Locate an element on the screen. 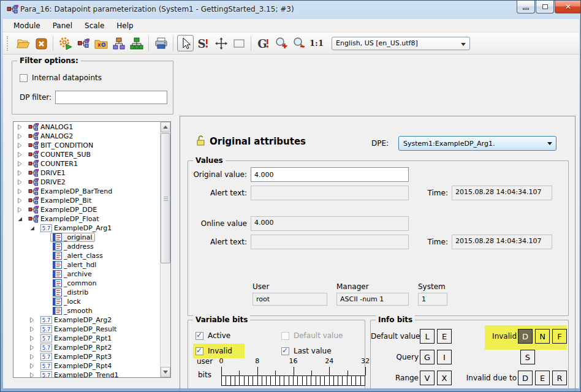 The image size is (581, 392). tree-item: _common is located at coordinates (75, 283).